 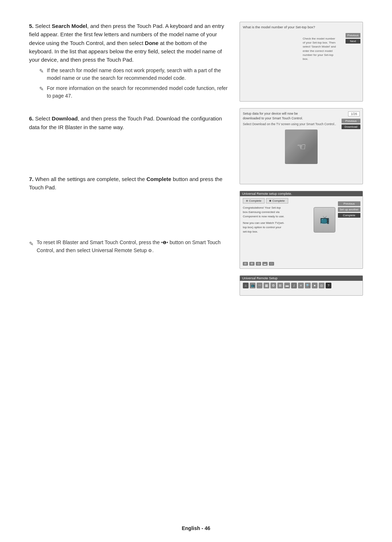 What do you see at coordinates (70, 26) in the screenshot?
I see `step-5-search-model: Search Model` at bounding box center [70, 26].